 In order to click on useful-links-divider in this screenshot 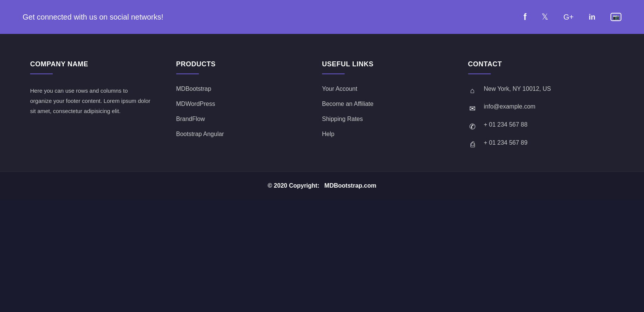, I will do `click(333, 74)`.